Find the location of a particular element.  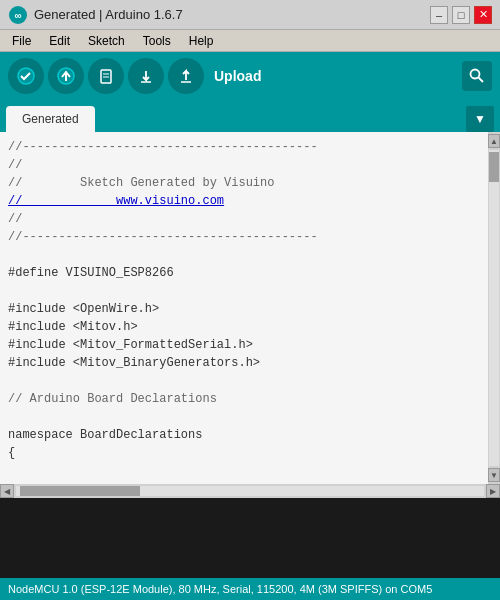

menu-sketch: Sketch is located at coordinates (106, 41).